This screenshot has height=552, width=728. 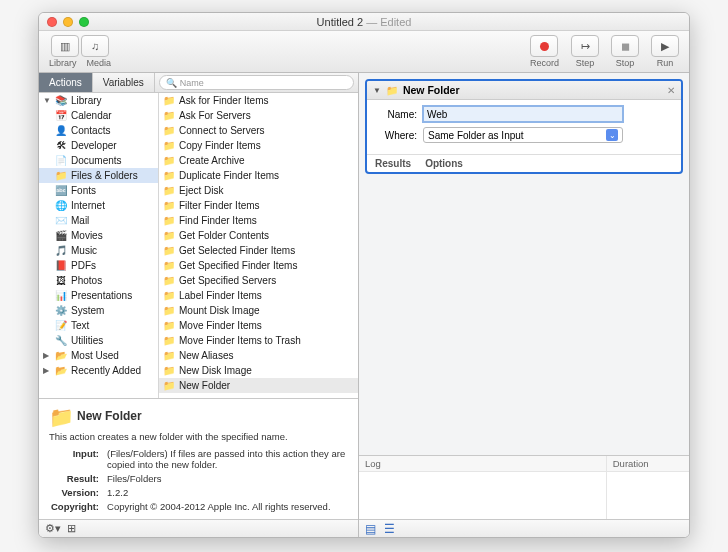 I want to click on description-title: New Folder, so click(x=110, y=416).